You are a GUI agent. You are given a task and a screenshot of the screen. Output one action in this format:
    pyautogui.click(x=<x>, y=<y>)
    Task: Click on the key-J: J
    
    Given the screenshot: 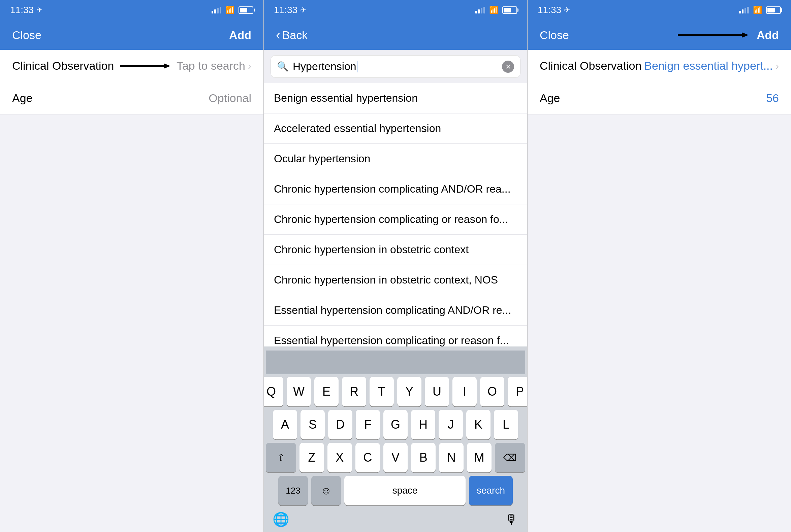 What is the action you would take?
    pyautogui.click(x=451, y=425)
    